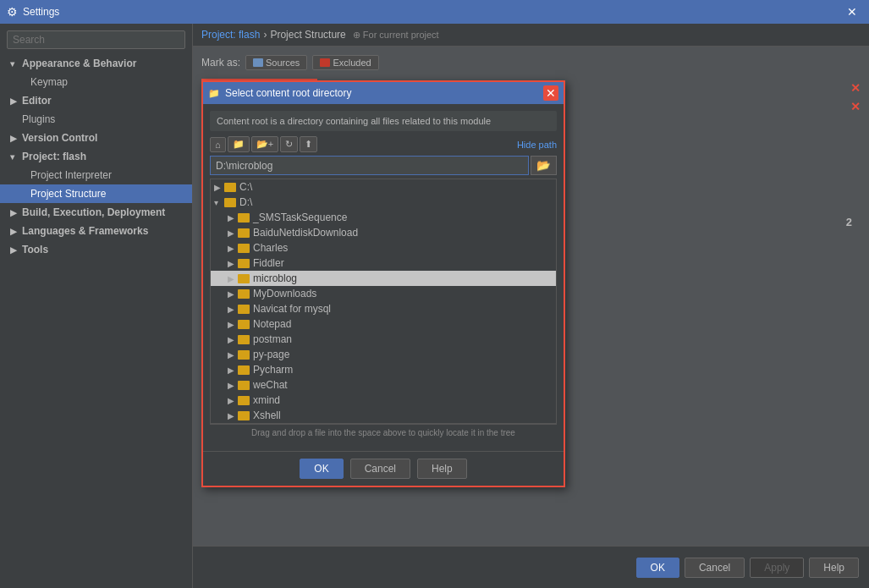 This screenshot has height=588, width=869. I want to click on dialog-toolbar: ⌂ 📁 📂+ ↻ ⬆ Hide path, so click(383, 144).